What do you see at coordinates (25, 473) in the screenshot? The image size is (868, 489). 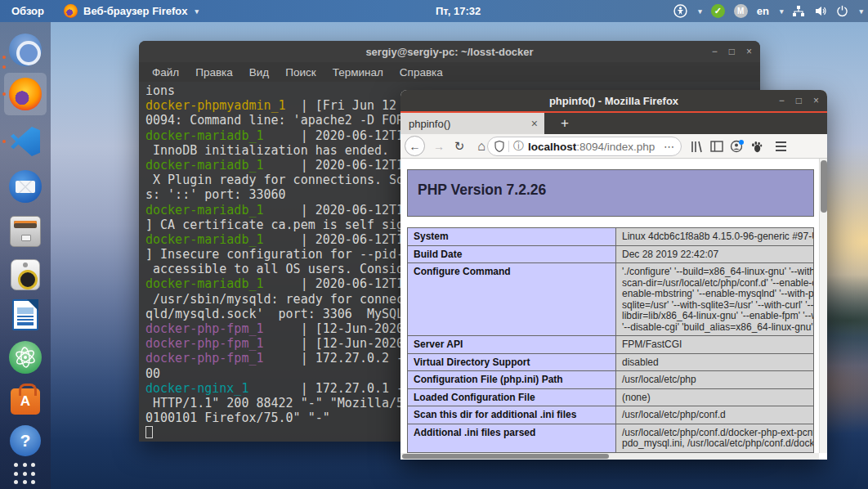 I see `dock-item-app-grid` at bounding box center [25, 473].